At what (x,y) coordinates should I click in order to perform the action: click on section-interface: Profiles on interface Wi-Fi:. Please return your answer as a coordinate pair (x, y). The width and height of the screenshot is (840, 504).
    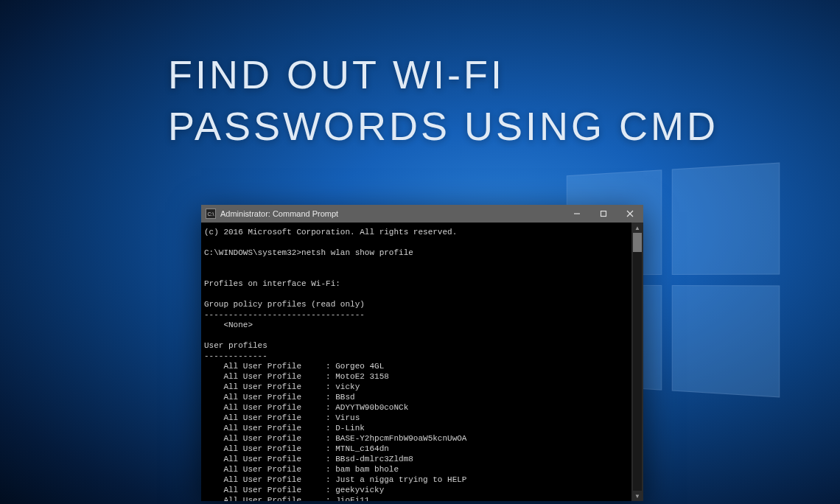
    Looking at the image, I should click on (273, 284).